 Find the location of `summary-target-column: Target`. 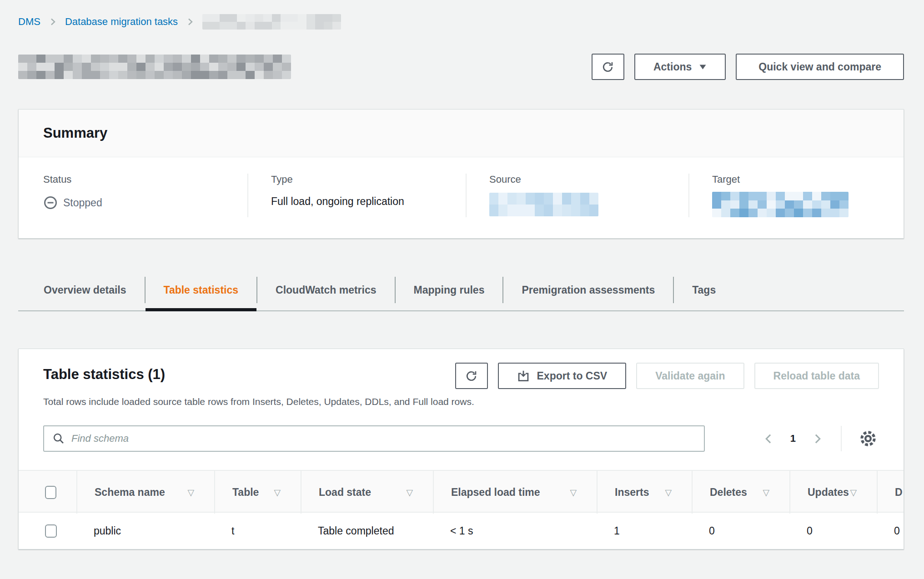

summary-target-column: Target is located at coordinates (796, 195).